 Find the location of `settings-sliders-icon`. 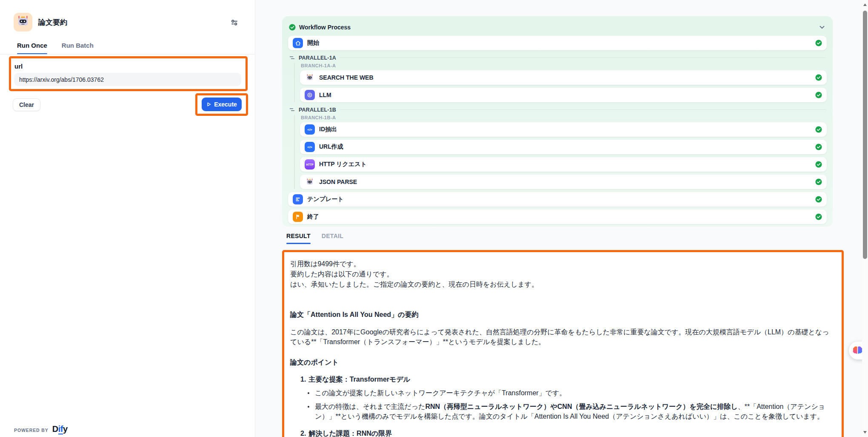

settings-sliders-icon is located at coordinates (234, 23).